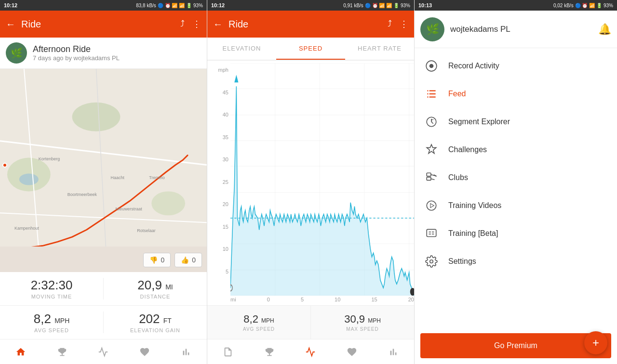  Describe the element at coordinates (516, 94) in the screenshot. I see `menu-item-feed: Feed` at that location.